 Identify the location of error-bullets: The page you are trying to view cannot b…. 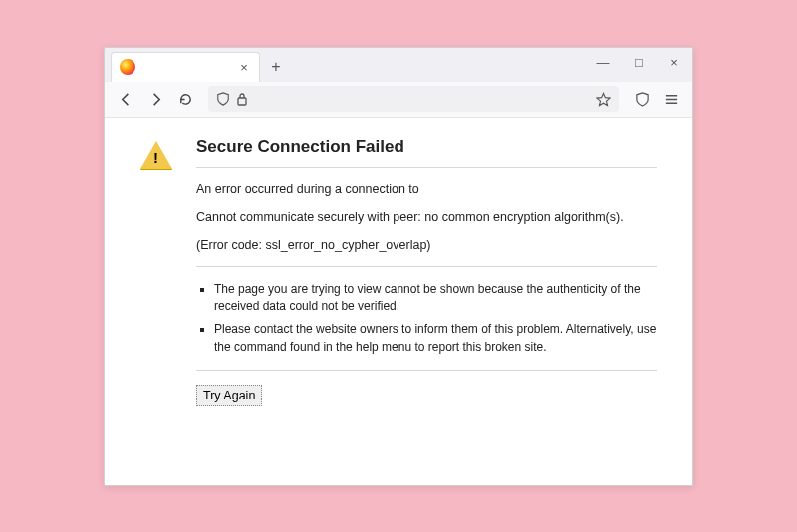
(426, 319).